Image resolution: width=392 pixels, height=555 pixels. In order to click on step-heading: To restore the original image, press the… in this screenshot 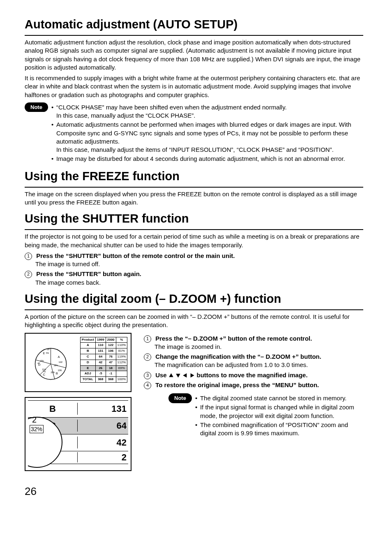, I will do `click(237, 385)`.